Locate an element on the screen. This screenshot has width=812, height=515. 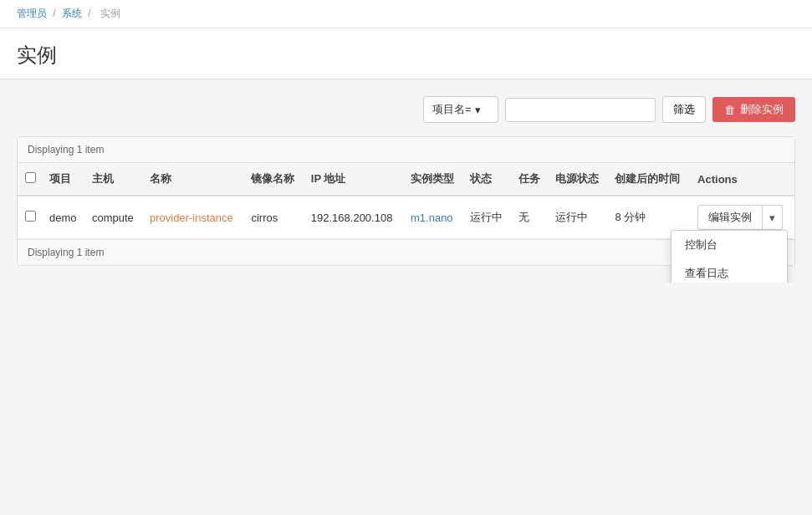
action-group: 编辑实例 ▾ 控制台 查看日志 创建快照 暂停实例 挂起实例 废弃实例 is located at coordinates (743, 217).